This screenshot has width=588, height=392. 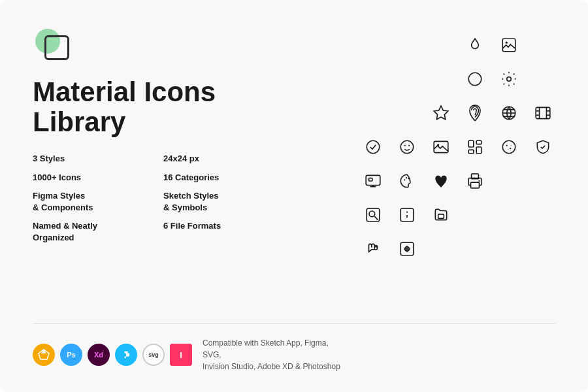 I want to click on page-title: Material Icons Library, so click(x=157, y=107).